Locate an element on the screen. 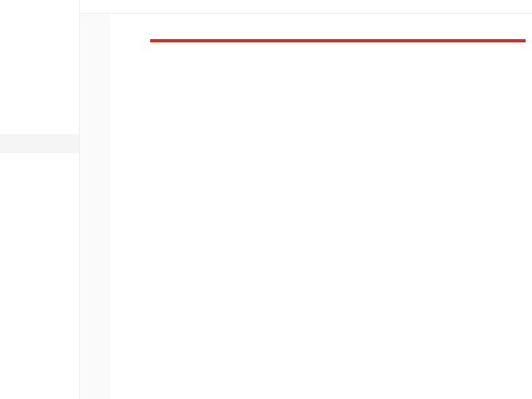 Image resolution: width=532 pixels, height=399 pixels. sidebar-item-subdir is located at coordinates (40, 29).